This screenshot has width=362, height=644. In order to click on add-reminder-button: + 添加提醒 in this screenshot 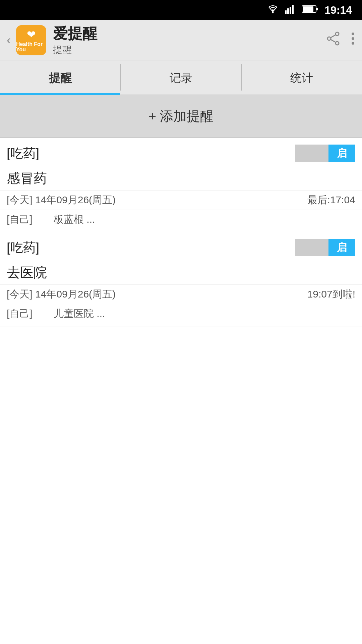, I will do `click(181, 116)`.